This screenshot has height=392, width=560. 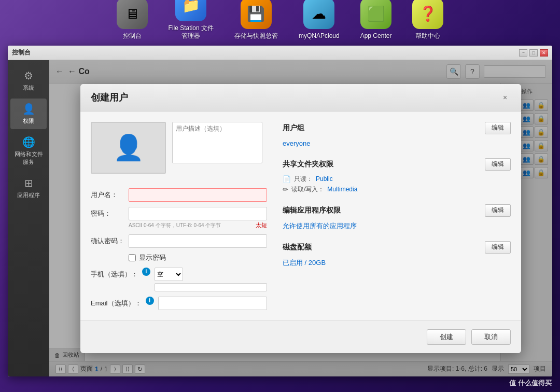 What do you see at coordinates (428, 20) in the screenshot?
I see `taskbar-item-help: ❓ 帮助中心` at bounding box center [428, 20].